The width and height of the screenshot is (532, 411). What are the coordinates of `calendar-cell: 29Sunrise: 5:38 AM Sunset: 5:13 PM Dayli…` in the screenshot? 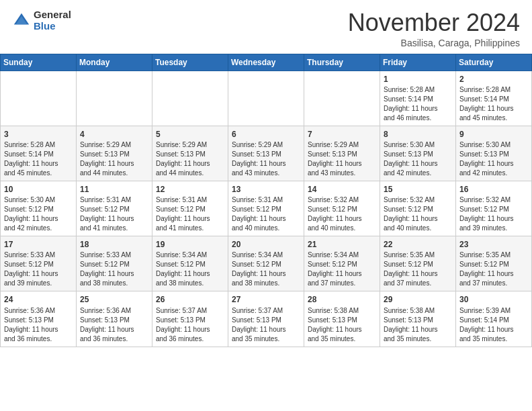 It's located at (418, 319).